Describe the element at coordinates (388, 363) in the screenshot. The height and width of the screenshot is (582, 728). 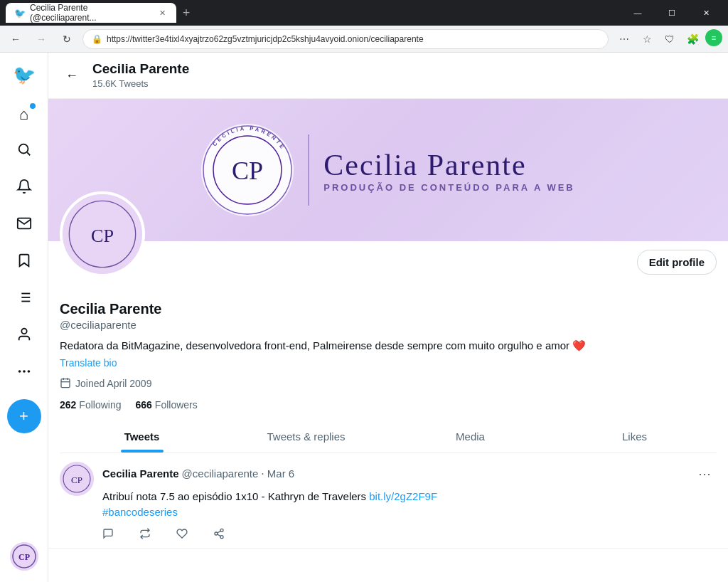
I see `translate-bio-link: Translate bio` at that location.